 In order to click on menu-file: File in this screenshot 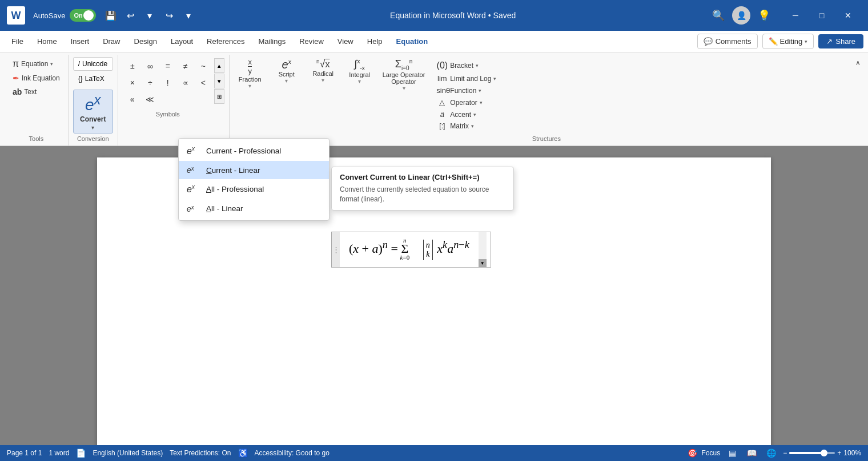, I will do `click(17, 41)`.